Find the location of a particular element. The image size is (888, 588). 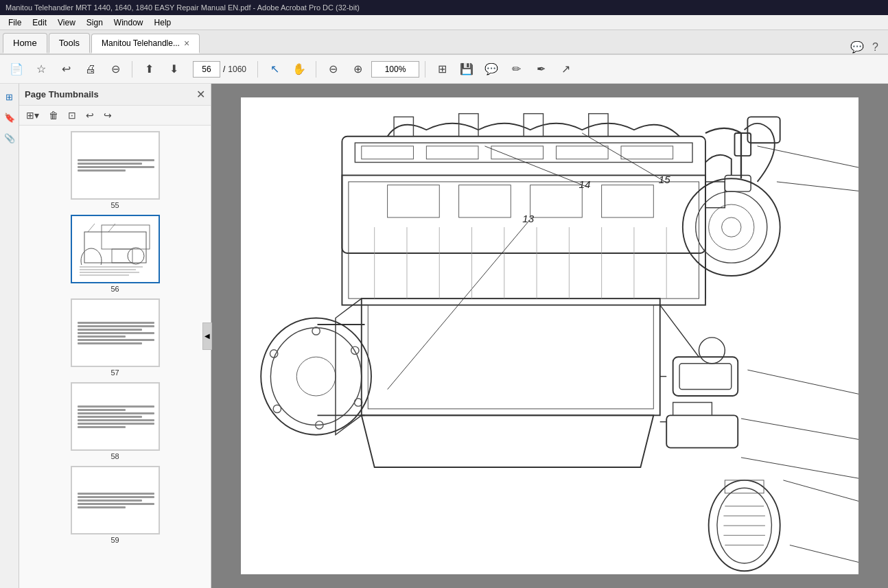

sidebar-extract-button: ⊡ is located at coordinates (72, 115).